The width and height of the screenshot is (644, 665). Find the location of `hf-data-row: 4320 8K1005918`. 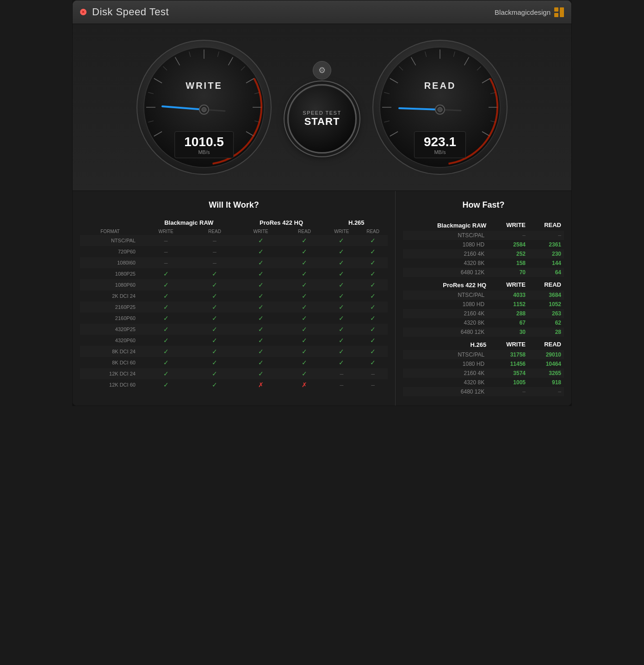

hf-data-row: 4320 8K1005918 is located at coordinates (483, 382).